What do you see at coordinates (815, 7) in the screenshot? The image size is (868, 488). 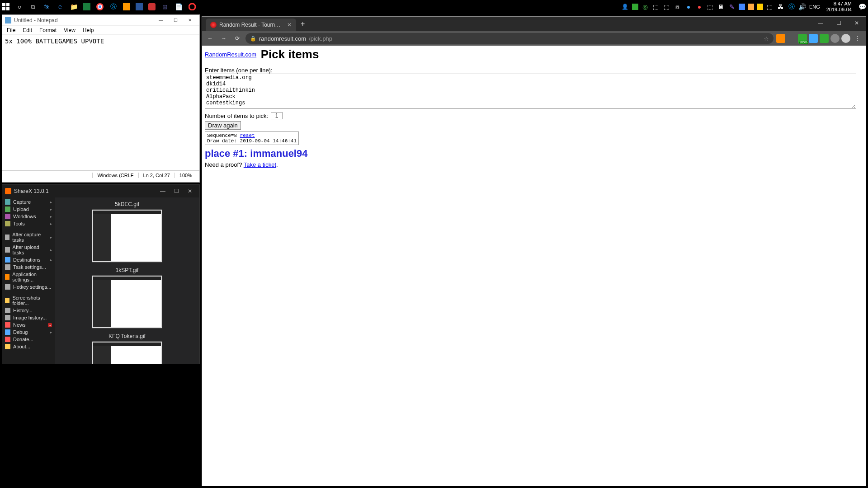 I see `language-indicator: ENG` at bounding box center [815, 7].